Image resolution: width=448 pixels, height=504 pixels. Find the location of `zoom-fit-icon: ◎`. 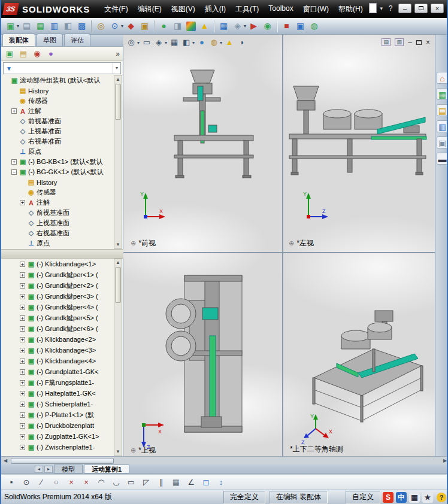

zoom-fit-icon: ◎ is located at coordinates (131, 42).